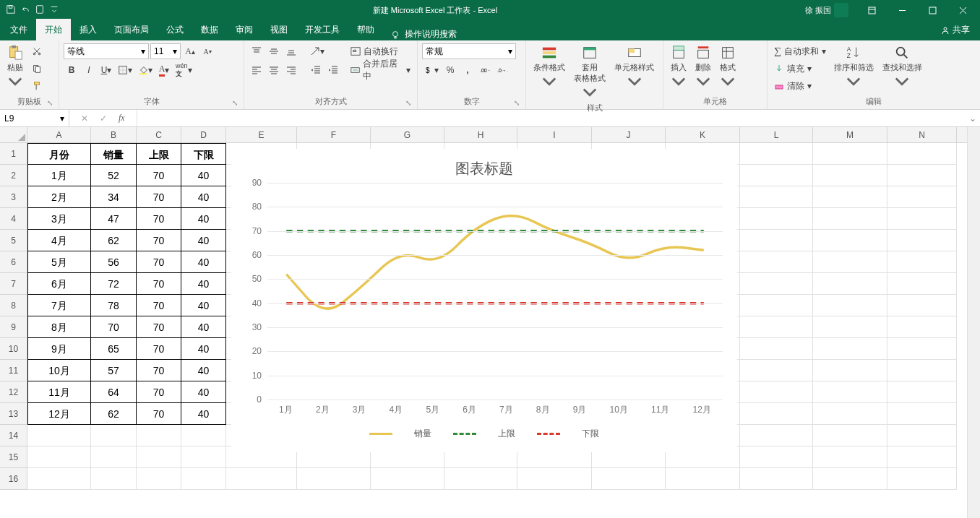 This screenshot has height=518, width=980. I want to click on clear-button: 清除 ▾, so click(800, 86).